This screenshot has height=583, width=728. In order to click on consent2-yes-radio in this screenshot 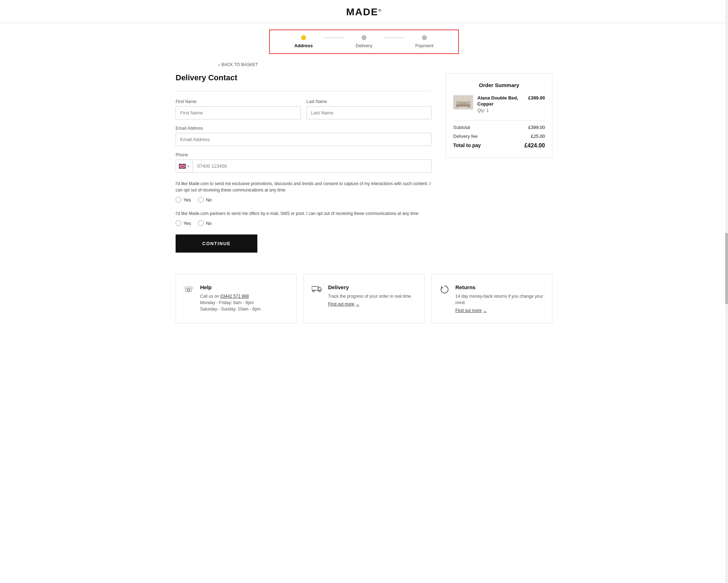, I will do `click(178, 223)`.